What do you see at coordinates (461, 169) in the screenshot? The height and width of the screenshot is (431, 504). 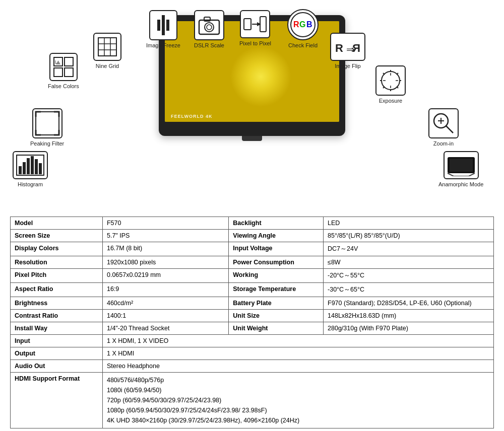 I see `icon-anamorphic: Anamorphic Mode` at bounding box center [461, 169].